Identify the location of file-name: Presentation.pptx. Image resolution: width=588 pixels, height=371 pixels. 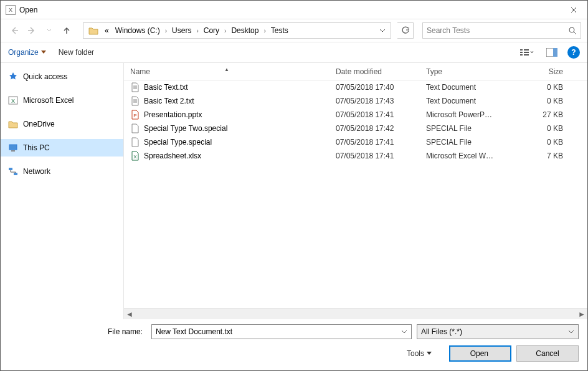
(173, 115).